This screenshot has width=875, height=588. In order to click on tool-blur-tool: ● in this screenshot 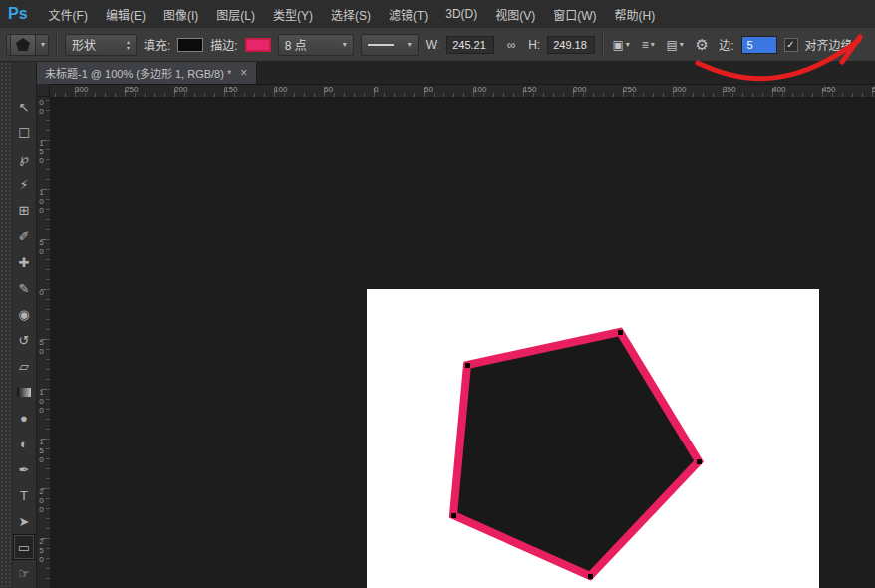, I will do `click(24, 418)`.